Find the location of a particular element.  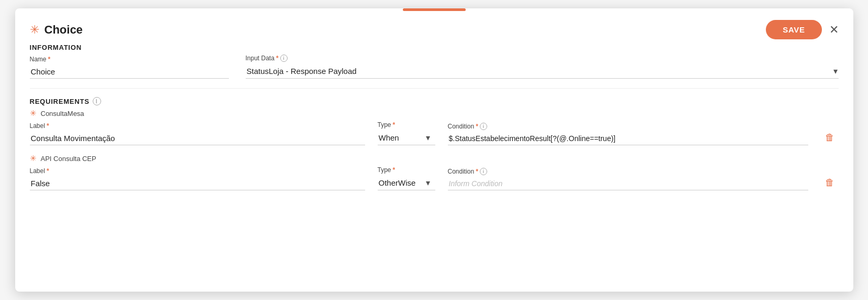

req-item-1-type-group: Type * When OtherWise ▾ is located at coordinates (406, 133).